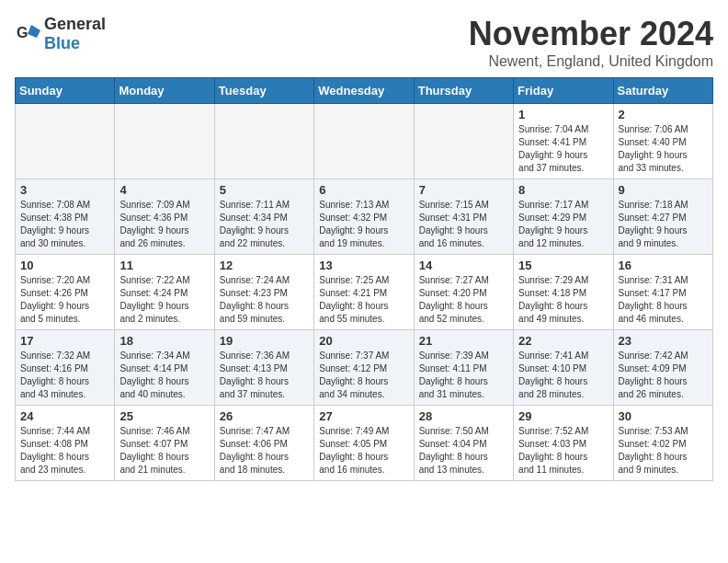 The height and width of the screenshot is (563, 728). I want to click on day-info: Sunrise: 7:06 AM Sunset: 4:40 PM Dayligh…, so click(664, 149).